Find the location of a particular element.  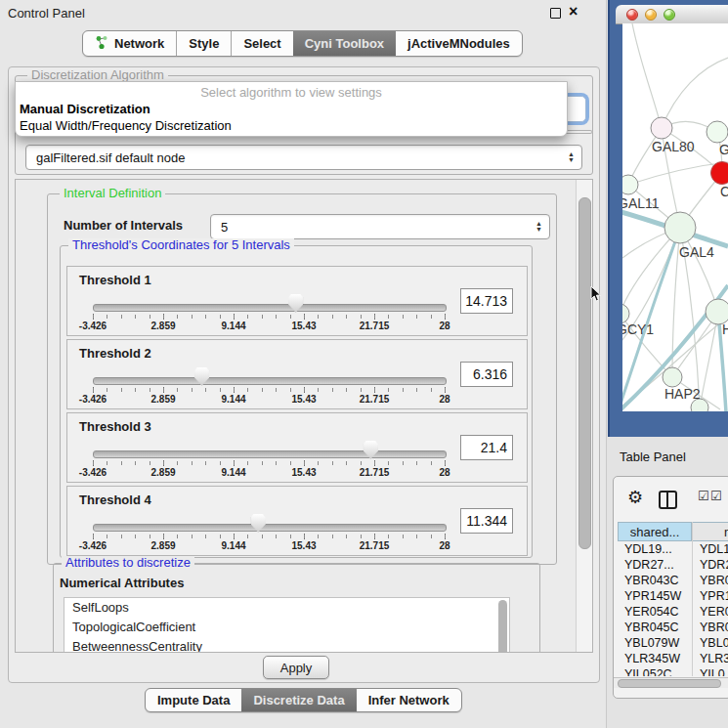

threshold-2-value-field: 6.316 is located at coordinates (487, 374).